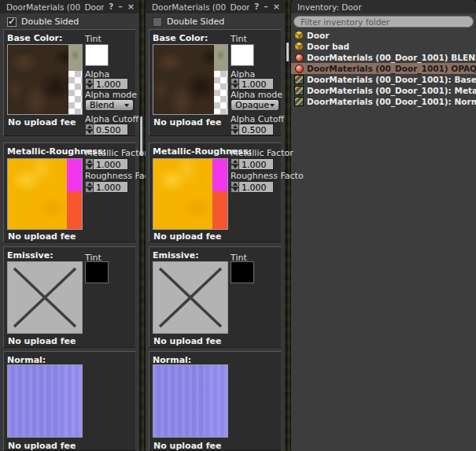 Image resolution: width=476 pixels, height=451 pixels. Describe the element at coordinates (392, 91) in the screenshot. I see `inventory-item-label: DoorMaterials (00_Door_1001): Metallic R…` at that location.